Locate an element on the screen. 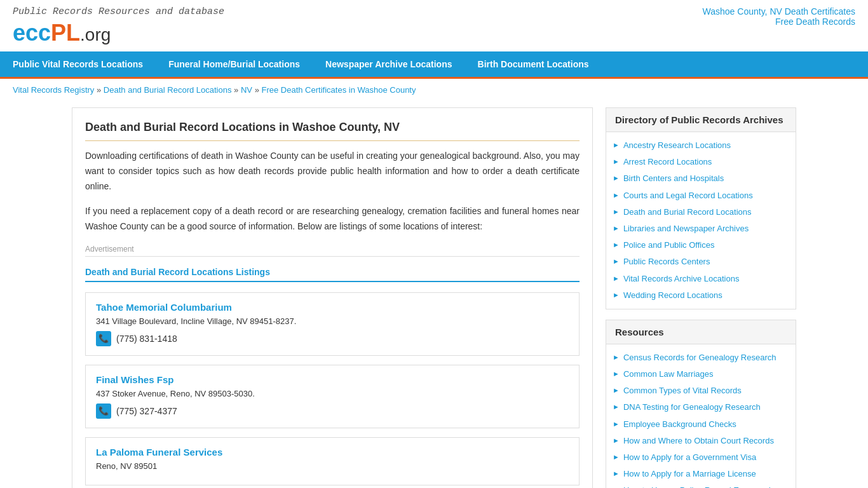  res-link-1: Common Law Marriages is located at coordinates (668, 374).